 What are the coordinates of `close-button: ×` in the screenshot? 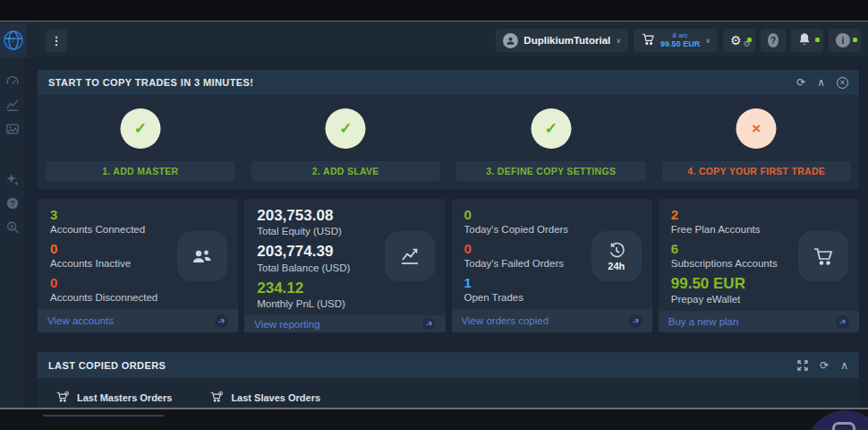 It's located at (843, 82).